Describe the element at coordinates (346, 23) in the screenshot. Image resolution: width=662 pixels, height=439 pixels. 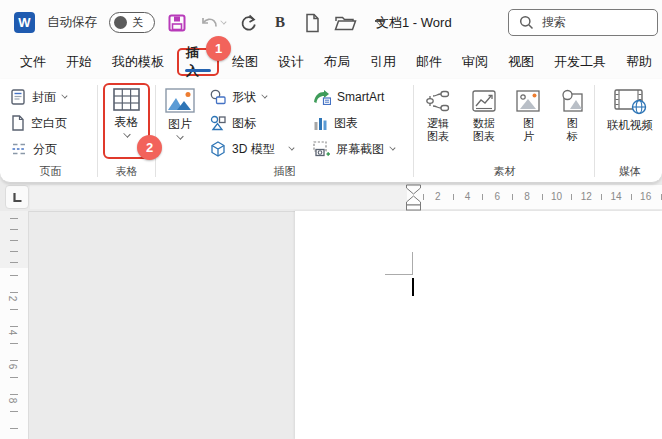
I see `open-folder-button` at that location.